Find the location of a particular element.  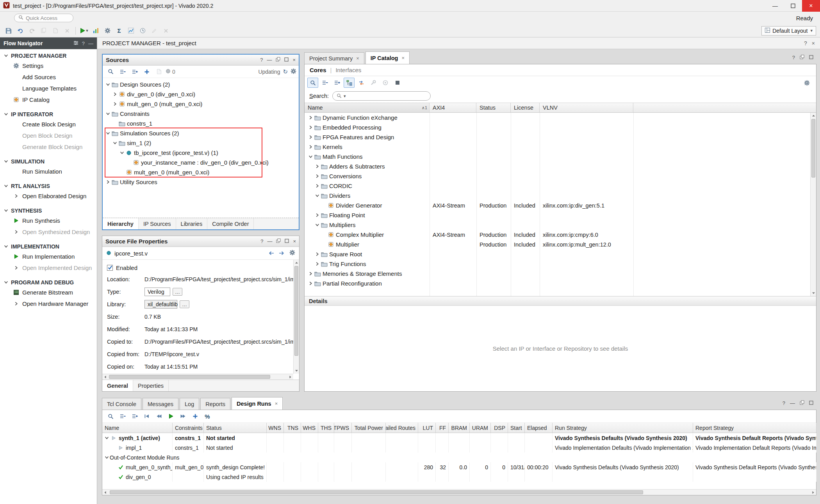

flownav-item-language-templates: Language Templates is located at coordinates (48, 88).